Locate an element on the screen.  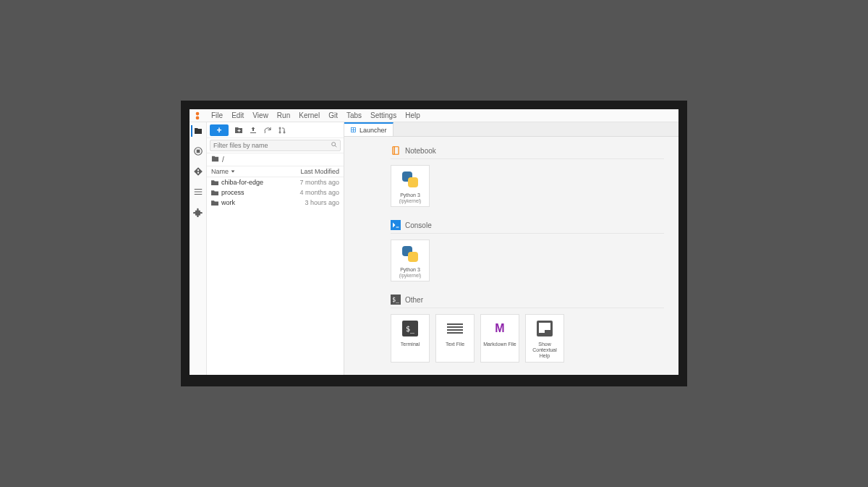
upload-icon is located at coordinates (253, 130).